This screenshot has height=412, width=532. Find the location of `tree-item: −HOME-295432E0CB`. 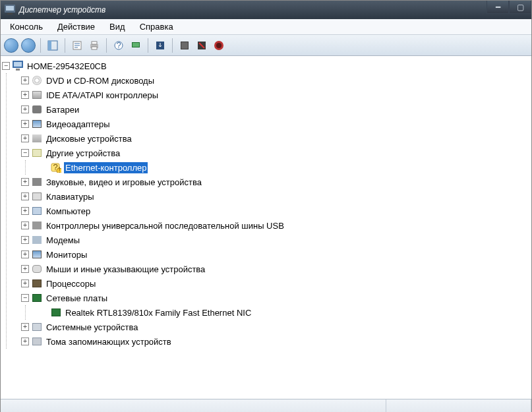

tree-item: −HOME-295432E0CB is located at coordinates (266, 66).